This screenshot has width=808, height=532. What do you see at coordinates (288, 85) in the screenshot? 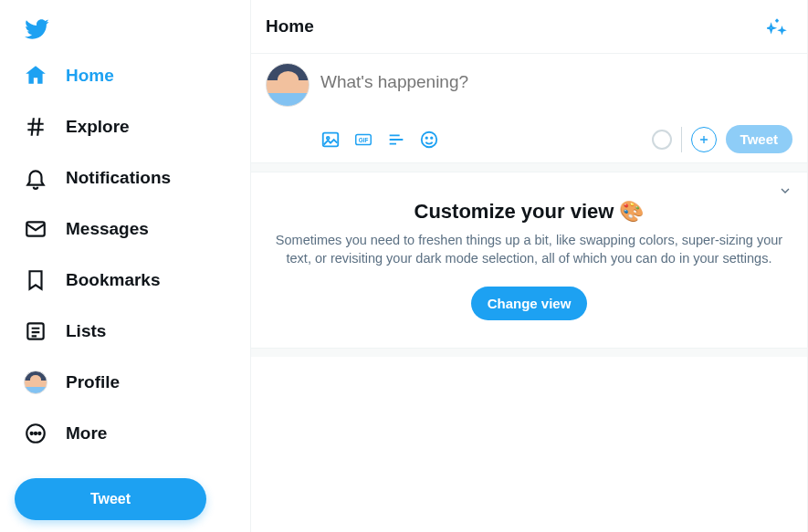
I see `composer-avatar` at bounding box center [288, 85].